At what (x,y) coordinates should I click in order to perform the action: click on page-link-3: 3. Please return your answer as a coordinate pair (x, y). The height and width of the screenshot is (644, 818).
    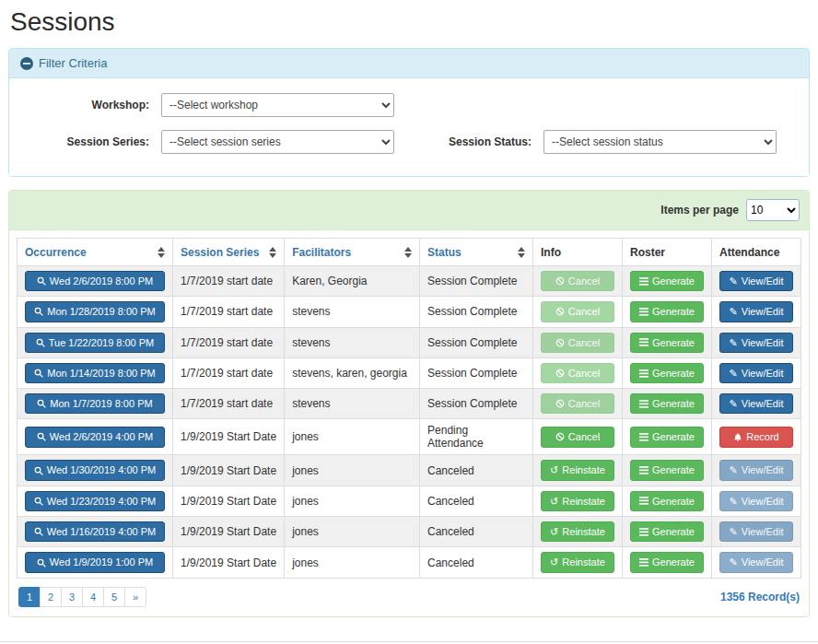
    Looking at the image, I should click on (72, 597).